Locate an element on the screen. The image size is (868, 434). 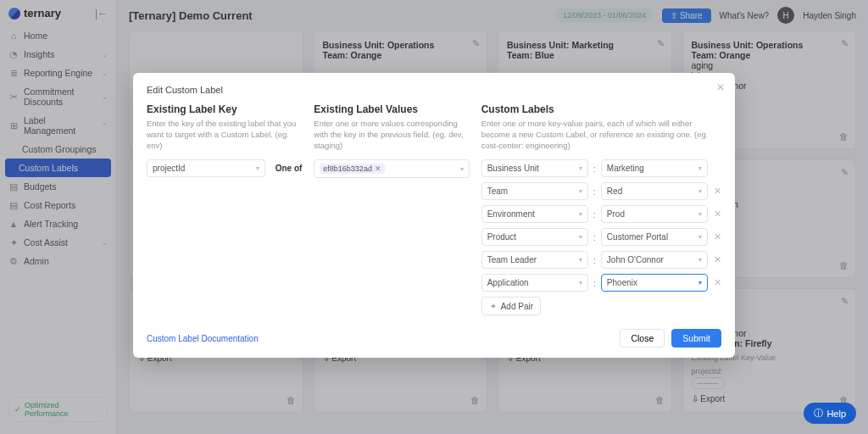
label-values-select: ef8b16b332ad ✕ ▾ is located at coordinates (392, 169).